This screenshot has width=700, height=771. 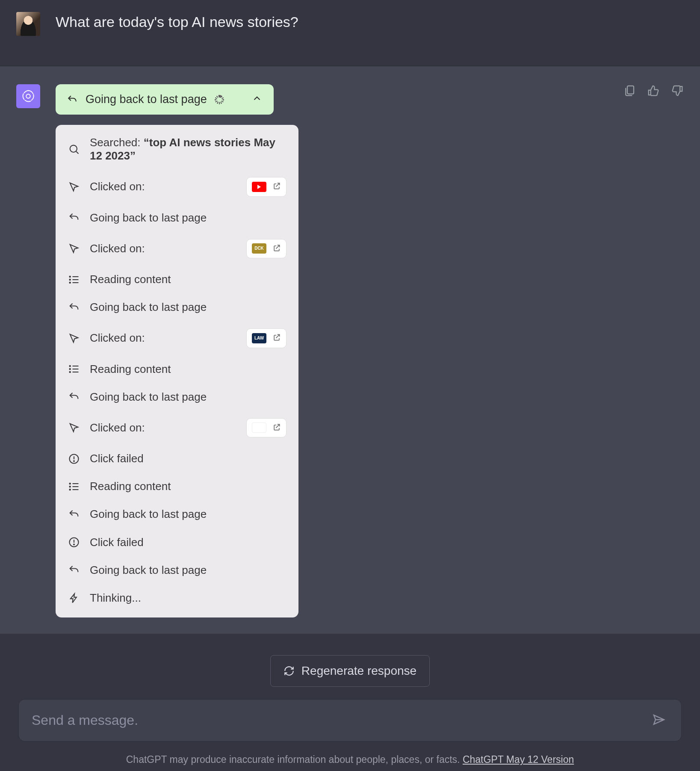 I want to click on openai-logo-icon, so click(x=28, y=96).